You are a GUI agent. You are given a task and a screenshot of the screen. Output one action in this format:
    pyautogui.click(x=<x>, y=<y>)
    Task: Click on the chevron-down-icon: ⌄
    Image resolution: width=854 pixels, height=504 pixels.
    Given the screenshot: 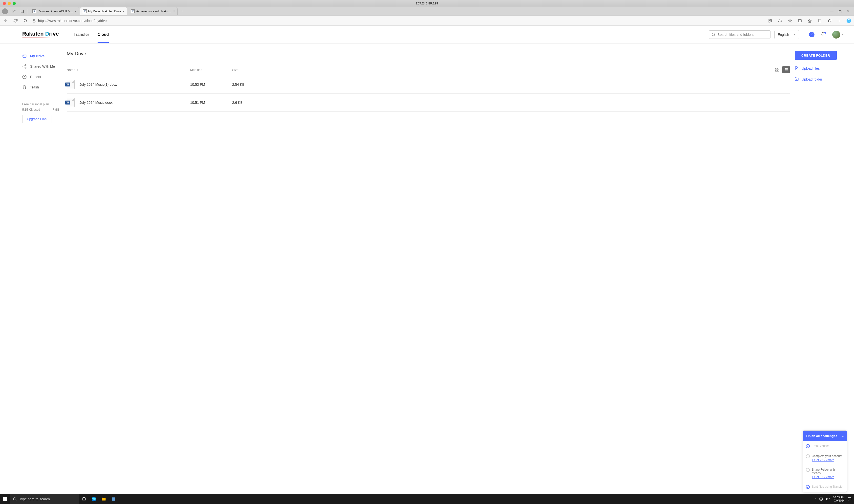 What is the action you would take?
    pyautogui.click(x=843, y=436)
    